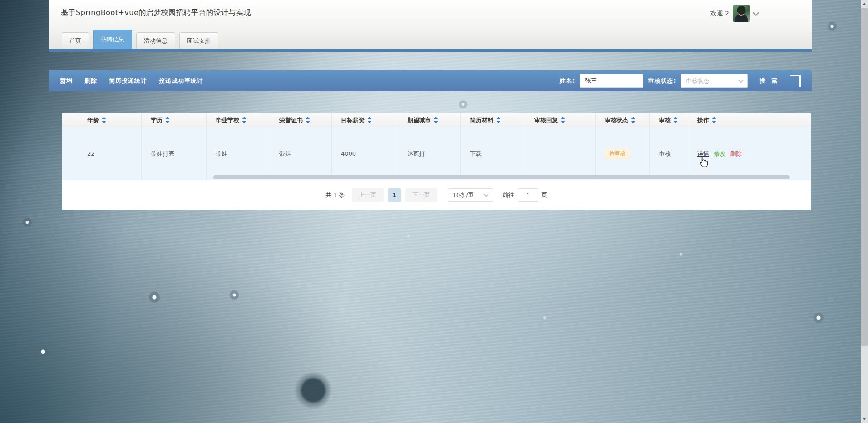  I want to click on column-header-select, so click(70, 120).